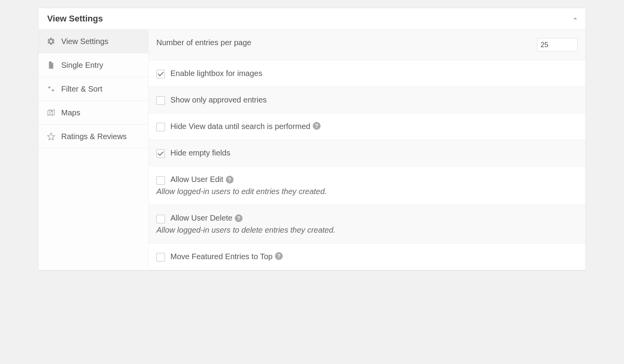 The image size is (624, 364). Describe the element at coordinates (161, 101) in the screenshot. I see `approved-only-checkbox` at that location.